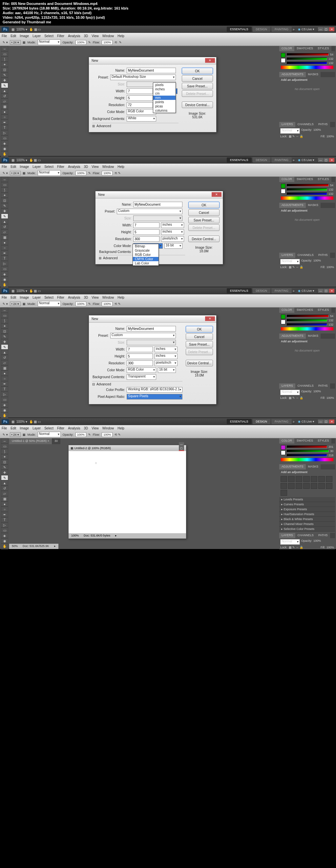  What do you see at coordinates (141, 119) in the screenshot?
I see `bg-contents-select: White` at bounding box center [141, 119].